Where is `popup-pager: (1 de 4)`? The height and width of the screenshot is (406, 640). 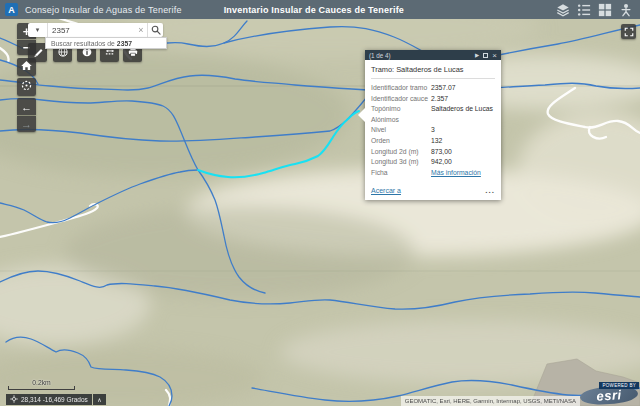 popup-pager: (1 de 4) is located at coordinates (380, 56).